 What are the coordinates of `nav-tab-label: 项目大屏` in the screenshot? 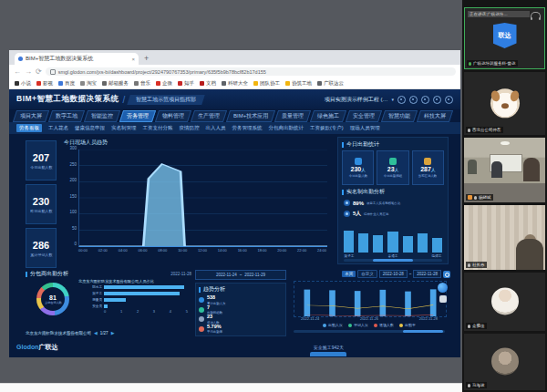 It's located at (31, 117).